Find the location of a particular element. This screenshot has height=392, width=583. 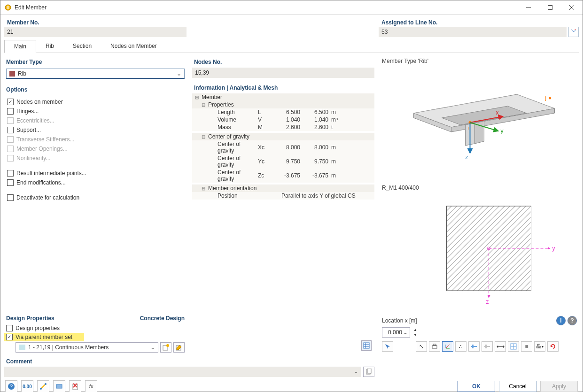

cancel-button: Cancel is located at coordinates (518, 386).